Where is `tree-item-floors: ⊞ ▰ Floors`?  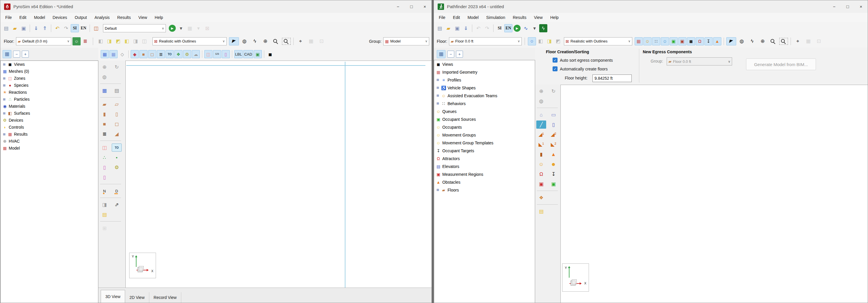 tree-item-floors: ⊞ ▰ Floors is located at coordinates (485, 190).